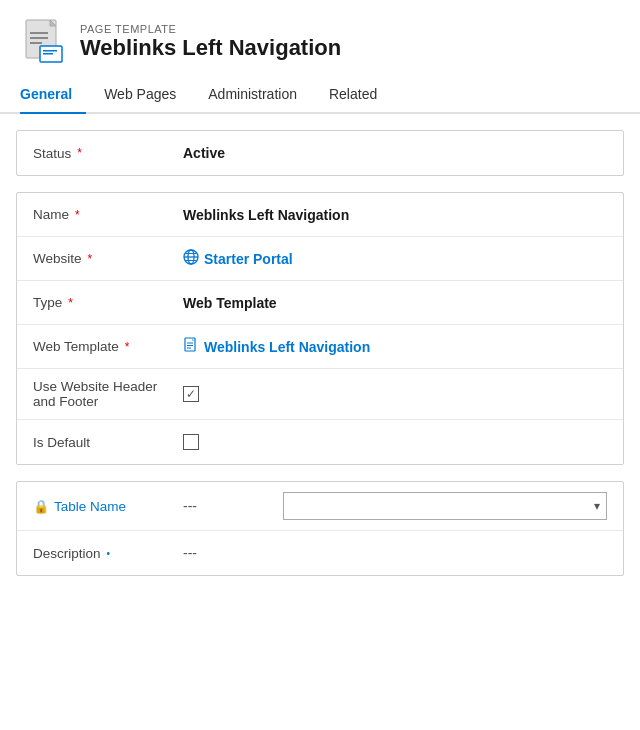 Image resolution: width=640 pixels, height=730 pixels. I want to click on type-field-row: Type * Web Template, so click(320, 303).